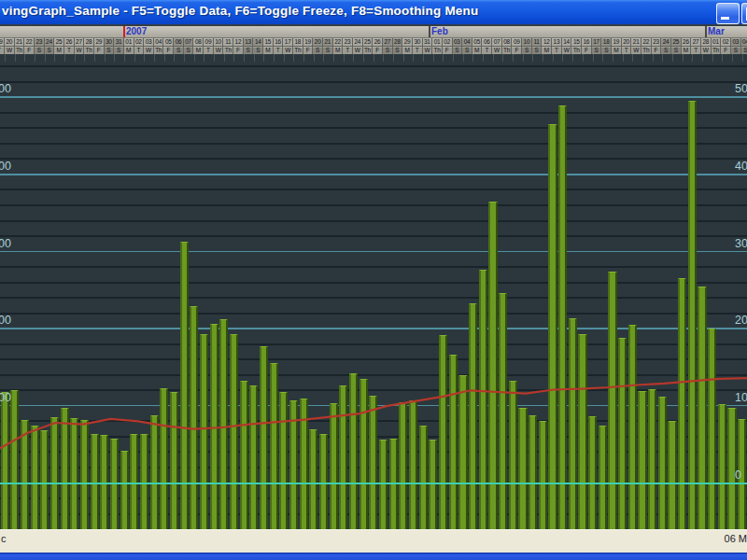  Describe the element at coordinates (430, 32) in the screenshot. I see `month-start-tick` at that location.